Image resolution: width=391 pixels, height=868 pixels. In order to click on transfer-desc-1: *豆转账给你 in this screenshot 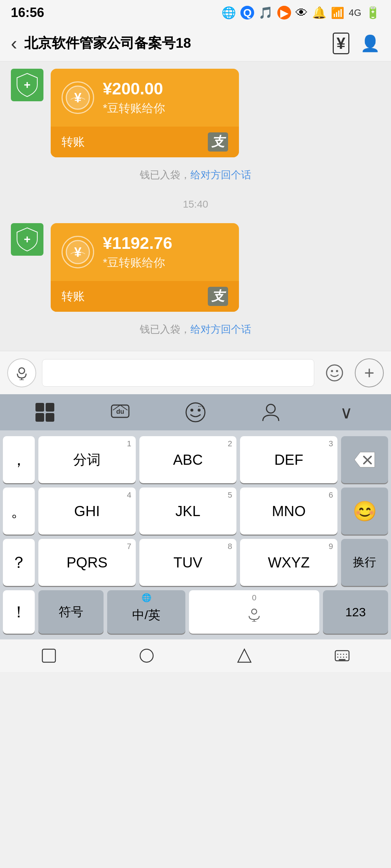, I will do `click(165, 109)`.